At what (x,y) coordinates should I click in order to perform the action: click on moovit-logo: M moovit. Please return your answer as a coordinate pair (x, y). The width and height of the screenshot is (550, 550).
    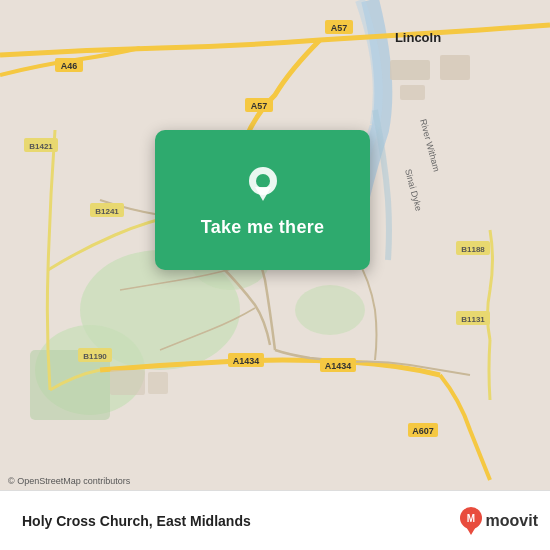
    Looking at the image, I should click on (499, 521).